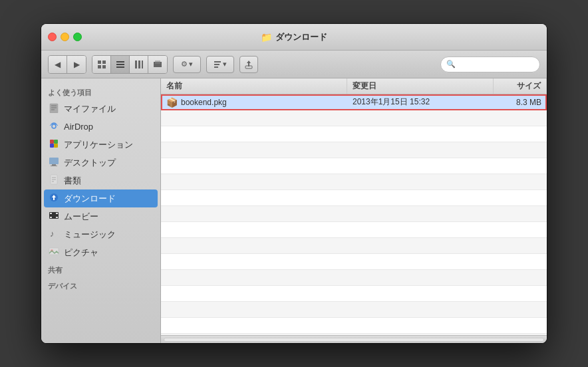  I want to click on sidebar-item-documents: 書類, so click(101, 181).